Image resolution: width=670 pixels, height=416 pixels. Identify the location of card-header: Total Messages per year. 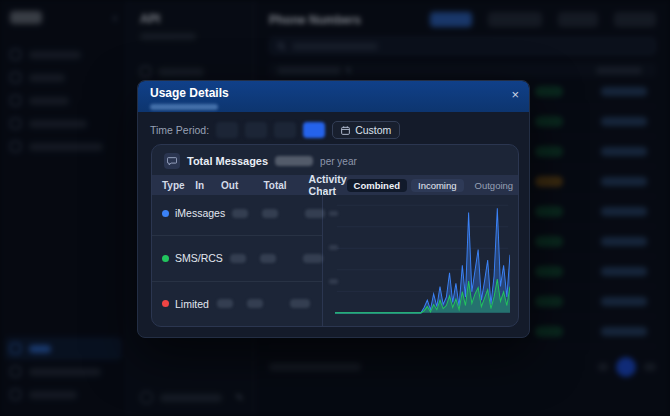
(335, 160).